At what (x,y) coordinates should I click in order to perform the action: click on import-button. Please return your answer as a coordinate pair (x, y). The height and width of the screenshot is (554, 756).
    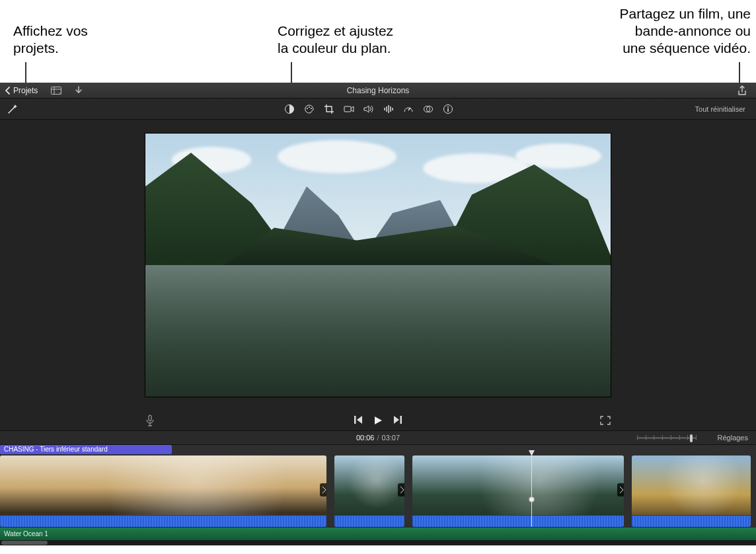
    Looking at the image, I should click on (79, 90).